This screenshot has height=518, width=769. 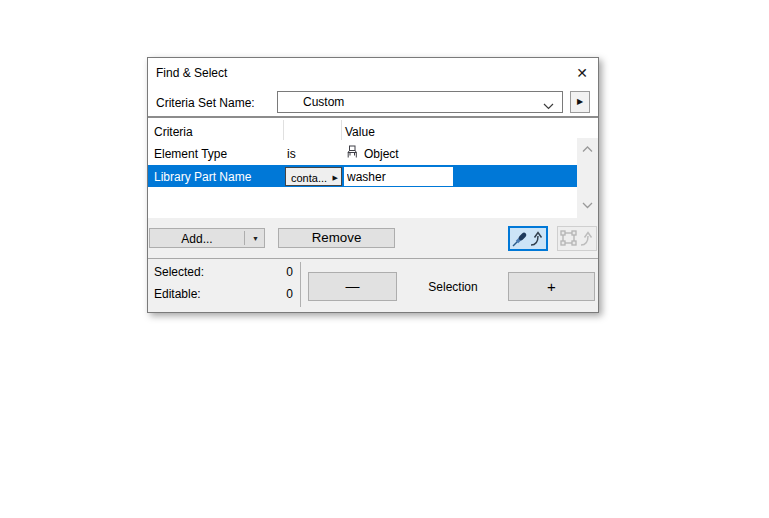 What do you see at coordinates (207, 238) in the screenshot?
I see `add-split-button: Add... ▼` at bounding box center [207, 238].